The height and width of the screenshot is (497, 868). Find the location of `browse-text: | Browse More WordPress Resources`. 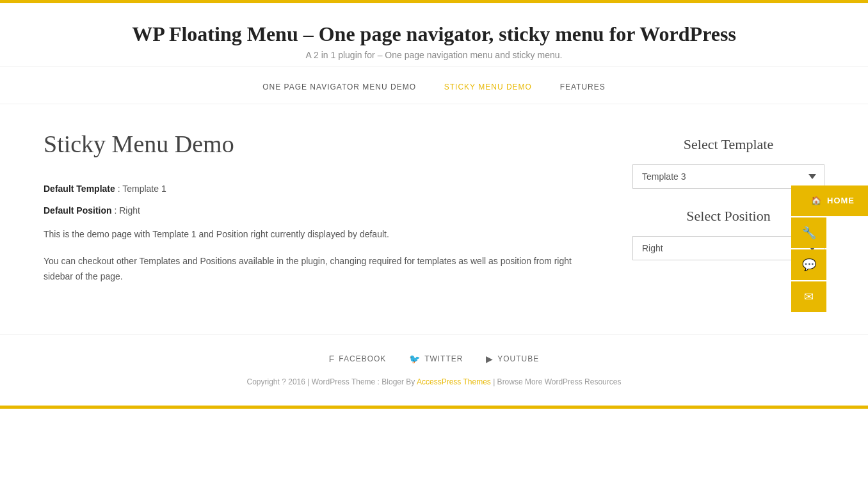

browse-text: | Browse More WordPress Resources is located at coordinates (557, 382).